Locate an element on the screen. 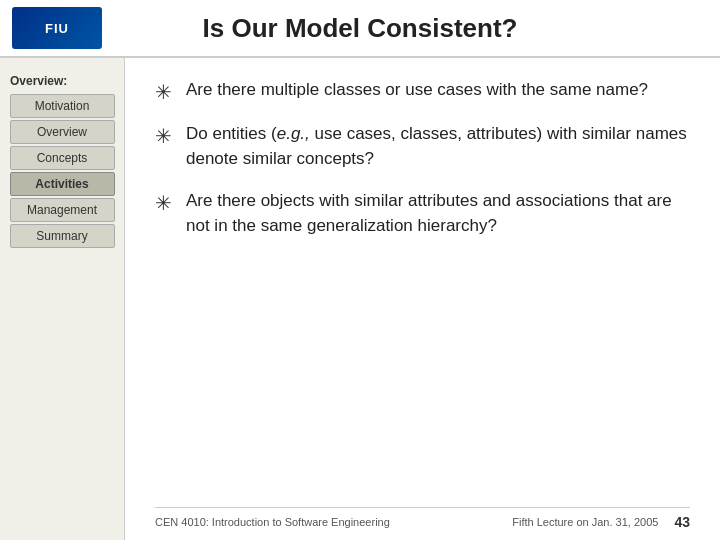 The width and height of the screenshot is (720, 540). logo-area: FIU is located at coordinates (57, 28).